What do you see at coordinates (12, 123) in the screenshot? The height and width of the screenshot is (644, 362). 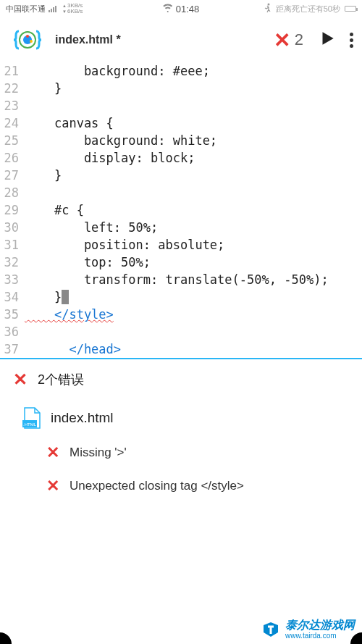 I see `line-number: 24` at bounding box center [12, 123].